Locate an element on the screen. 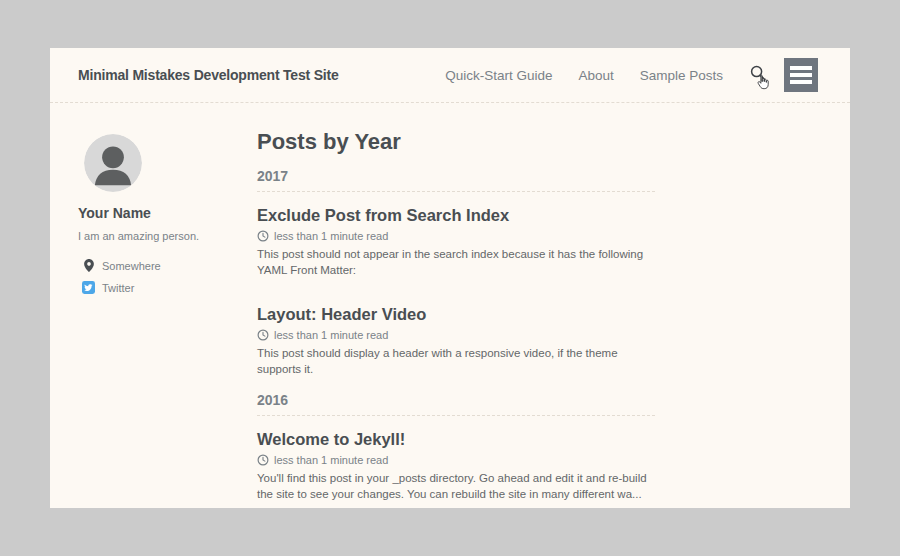 The height and width of the screenshot is (556, 900). nav-link-sample-posts: Sample Posts is located at coordinates (682, 76).